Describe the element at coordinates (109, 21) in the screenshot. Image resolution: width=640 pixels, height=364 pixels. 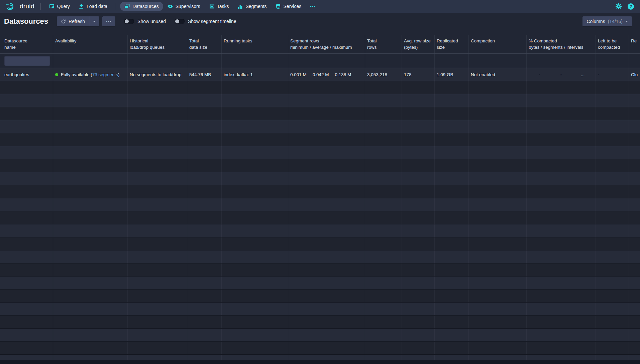
I see `more-actions-button: ···` at that location.